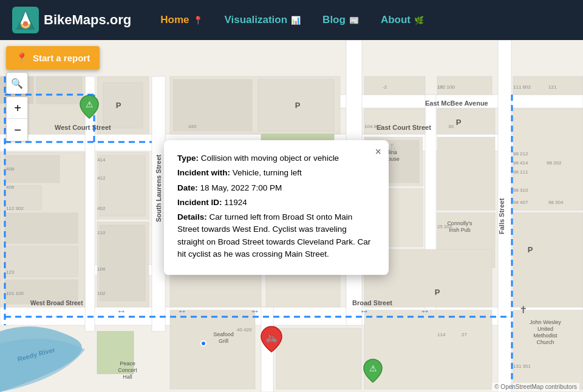 The image size is (583, 392). What do you see at coordinates (15, 209) in the screenshot?
I see `svg-text: 112 302` at bounding box center [15, 209].